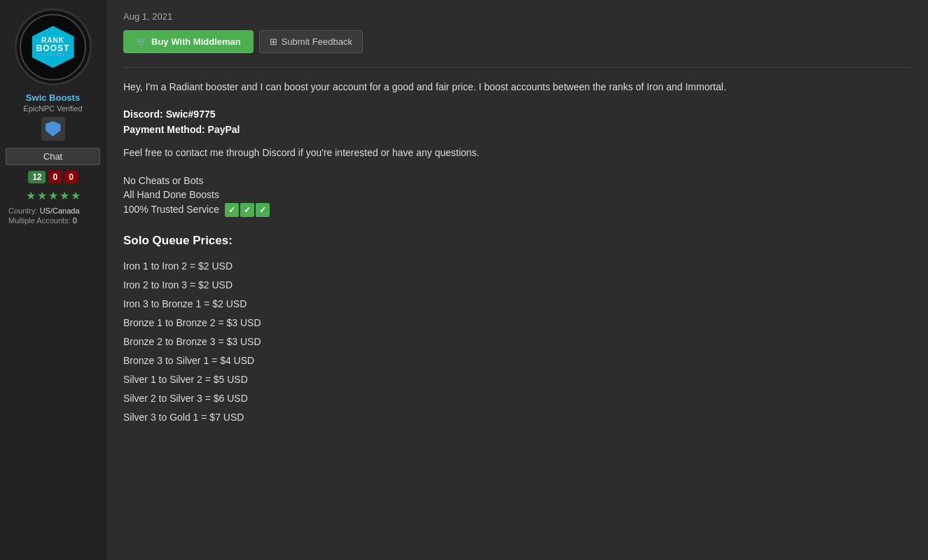  What do you see at coordinates (53, 47) in the screenshot?
I see `logo-hex: RANK BOOST VALORANT` at bounding box center [53, 47].